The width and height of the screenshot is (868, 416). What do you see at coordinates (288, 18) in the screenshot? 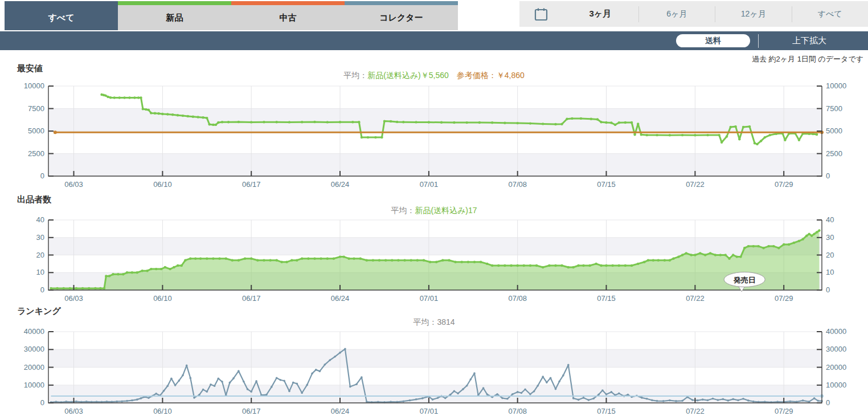
I see `tab-used-label: 中古` at bounding box center [288, 18].